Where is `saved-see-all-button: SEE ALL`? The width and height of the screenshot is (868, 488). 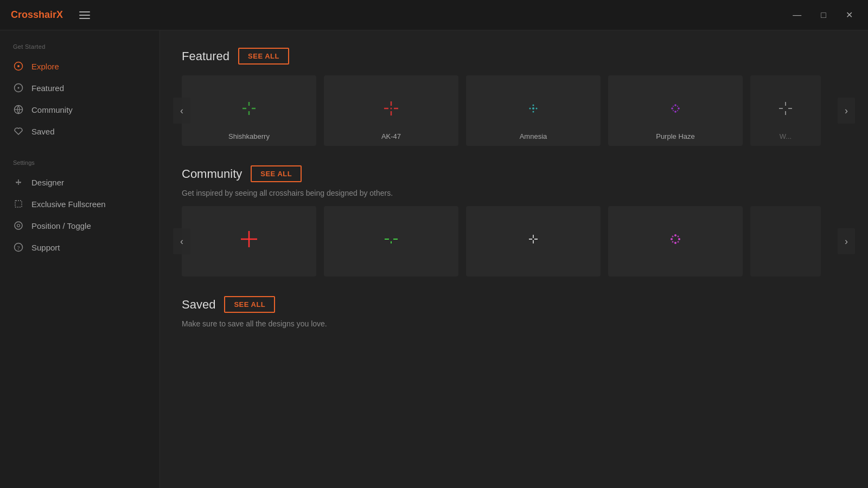
saved-see-all-button: SEE ALL is located at coordinates (250, 305).